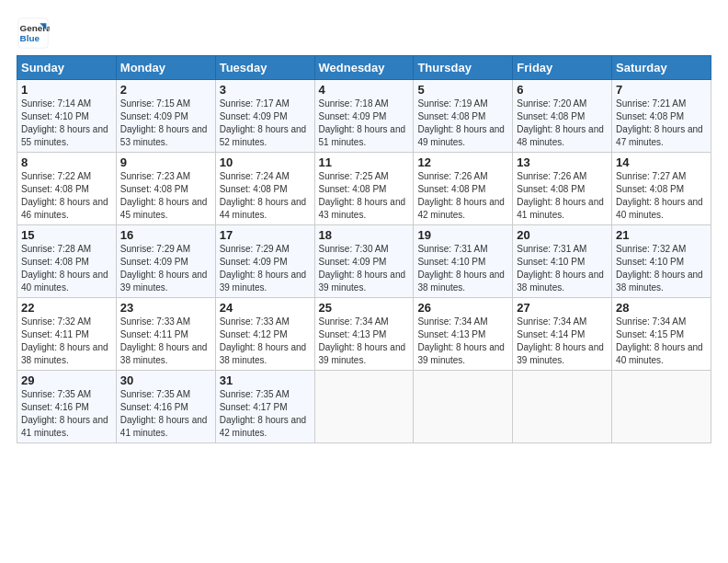 The width and height of the screenshot is (728, 563). Describe the element at coordinates (67, 116) in the screenshot. I see `calendar-cell: 1 Sunrise: 7:14 AMSunset: 4:10 PMDayligh…` at that location.